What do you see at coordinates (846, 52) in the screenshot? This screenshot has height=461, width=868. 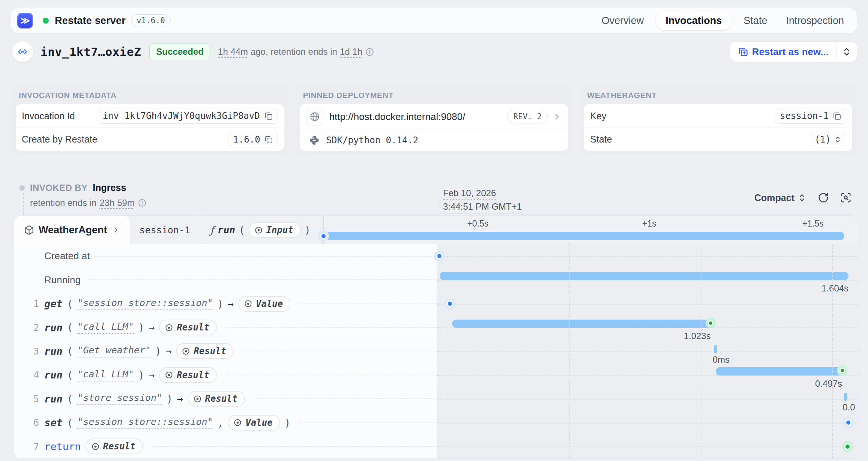 I see `restart-options-caret` at bounding box center [846, 52].